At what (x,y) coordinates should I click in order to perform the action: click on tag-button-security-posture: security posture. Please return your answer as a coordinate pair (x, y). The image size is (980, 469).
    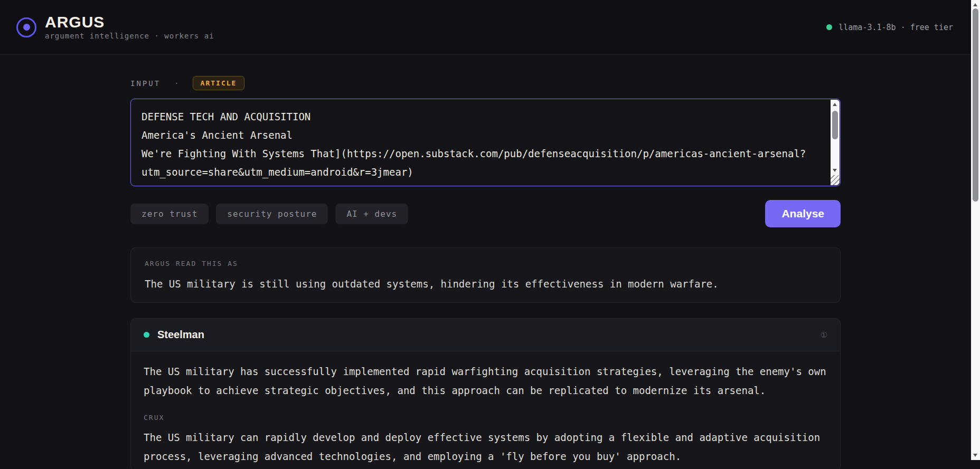
    Looking at the image, I should click on (272, 214).